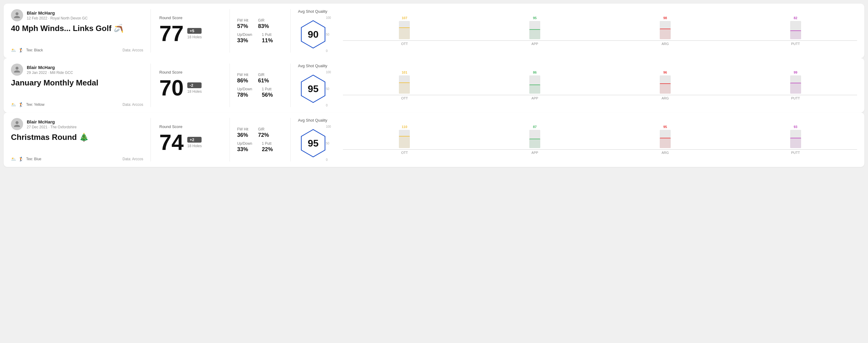 Image resolution: width=868 pixels, height=343 pixels. I want to click on tee-label: Tee: Blue, so click(34, 159).